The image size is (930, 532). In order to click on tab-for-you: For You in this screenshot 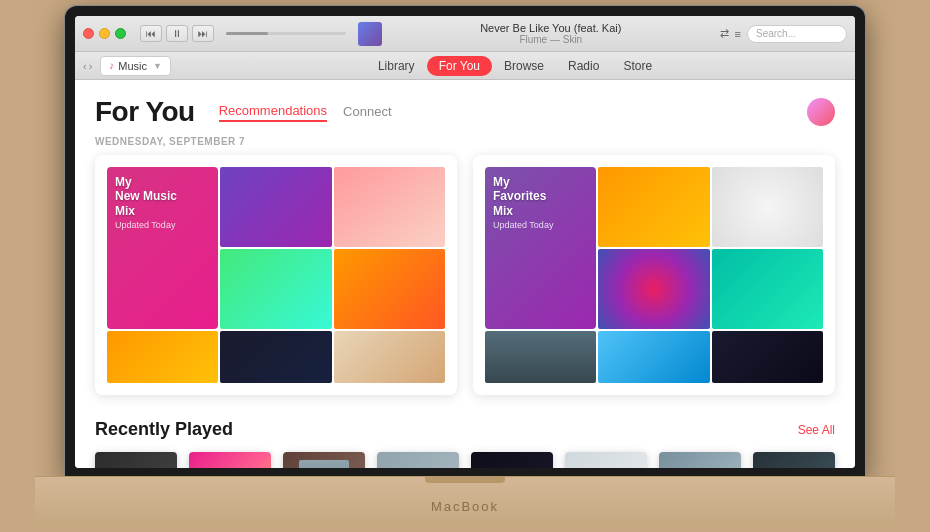, I will do `click(460, 66)`.